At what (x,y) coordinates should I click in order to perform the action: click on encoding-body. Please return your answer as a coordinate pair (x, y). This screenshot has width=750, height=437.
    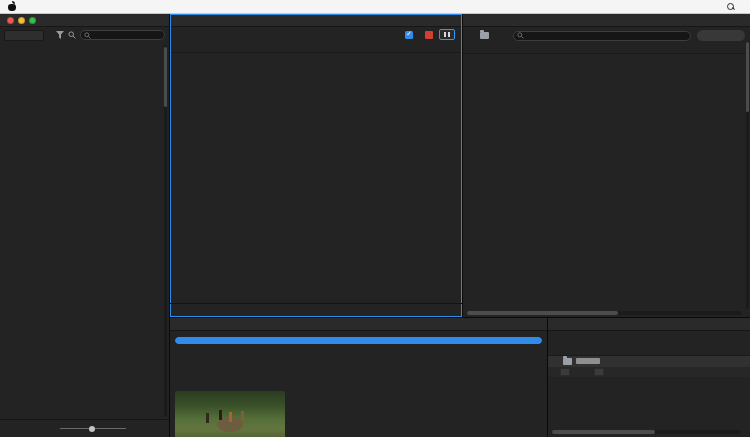
    Looking at the image, I should click on (358, 386).